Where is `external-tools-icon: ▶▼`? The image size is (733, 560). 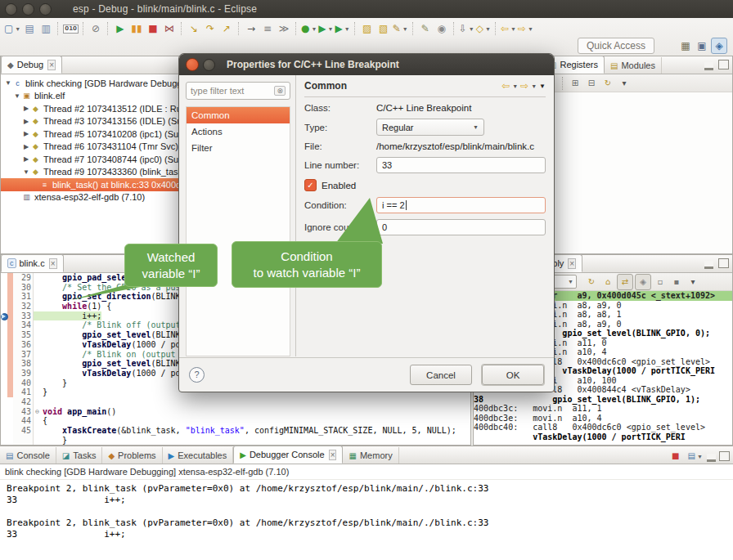 external-tools-icon: ▶▼ is located at coordinates (343, 29).